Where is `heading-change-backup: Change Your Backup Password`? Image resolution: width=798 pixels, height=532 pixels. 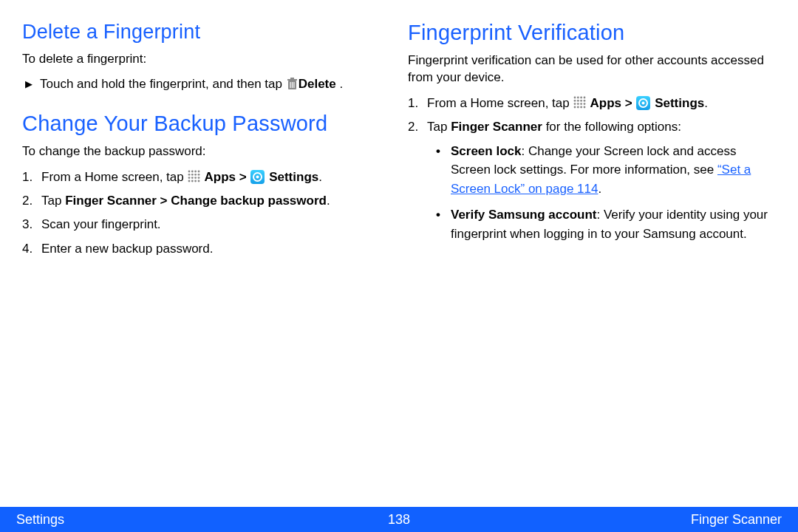
heading-change-backup: Change Your Backup Password is located at coordinates (206, 124).